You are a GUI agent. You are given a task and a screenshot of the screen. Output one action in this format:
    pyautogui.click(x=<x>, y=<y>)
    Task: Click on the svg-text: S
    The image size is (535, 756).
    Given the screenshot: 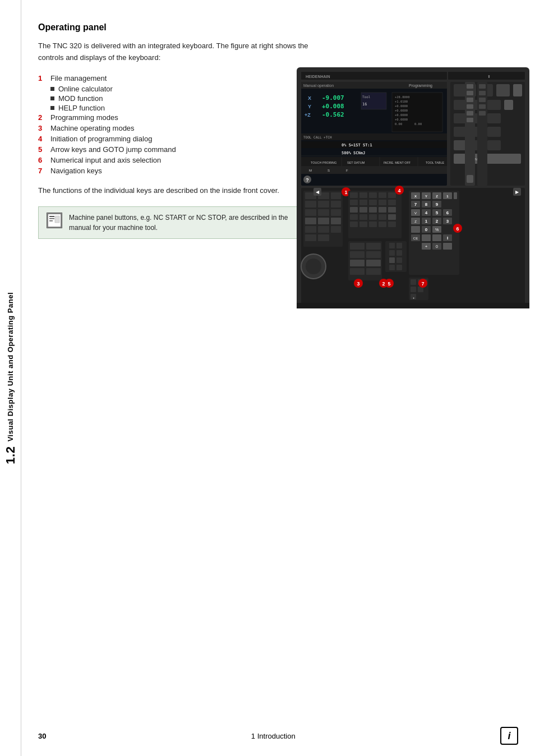 What is the action you would take?
    pyautogui.click(x=329, y=170)
    